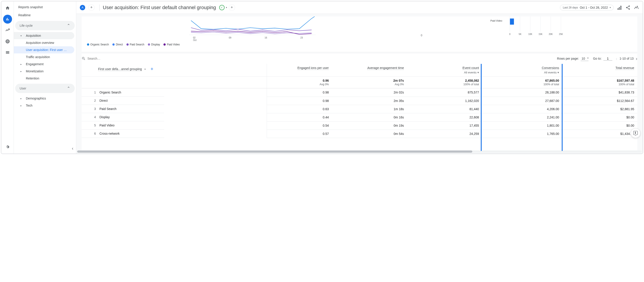  What do you see at coordinates (444, 109) in the screenshot?
I see `metric-cell: 81,440` at bounding box center [444, 109].